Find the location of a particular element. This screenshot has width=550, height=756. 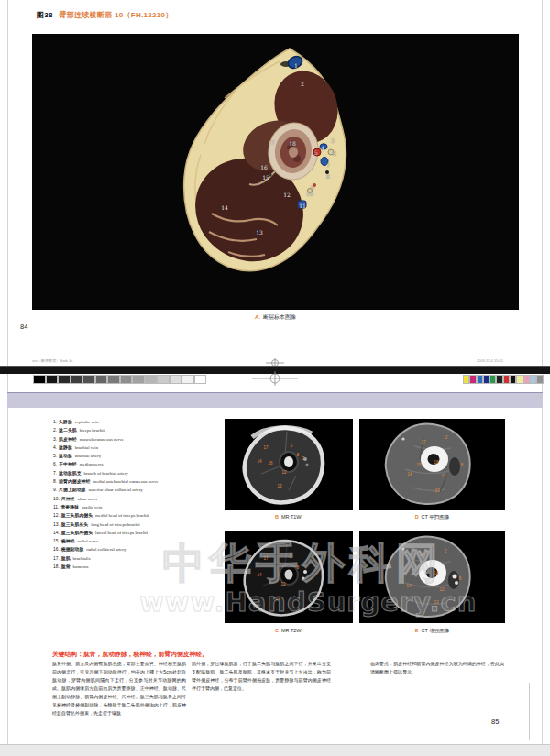

figure-title: 图38 臂部连续横断层 10（FH.12210） is located at coordinates (104, 15).